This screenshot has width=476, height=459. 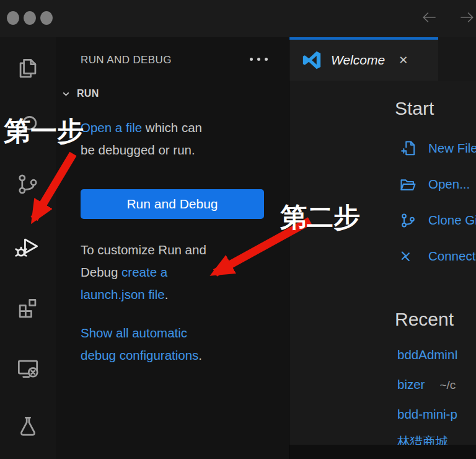 What do you see at coordinates (123, 294) in the screenshot?
I see `launch-json-file-link: launch.json file` at bounding box center [123, 294].